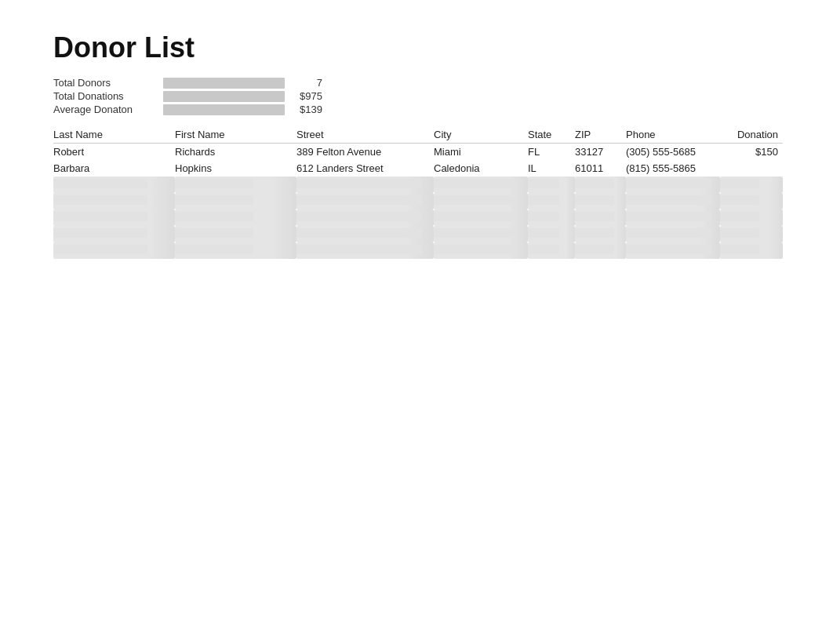 The height and width of the screenshot is (644, 833). I want to click on total-donors-bar, so click(224, 83).